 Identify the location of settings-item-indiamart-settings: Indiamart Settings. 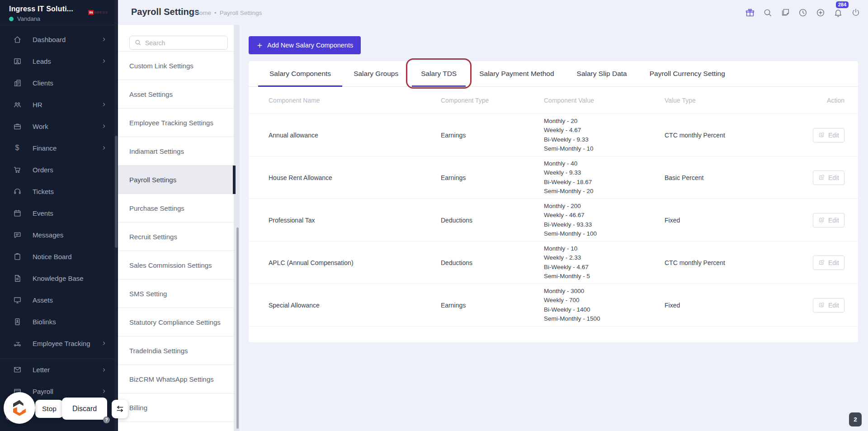
(176, 151).